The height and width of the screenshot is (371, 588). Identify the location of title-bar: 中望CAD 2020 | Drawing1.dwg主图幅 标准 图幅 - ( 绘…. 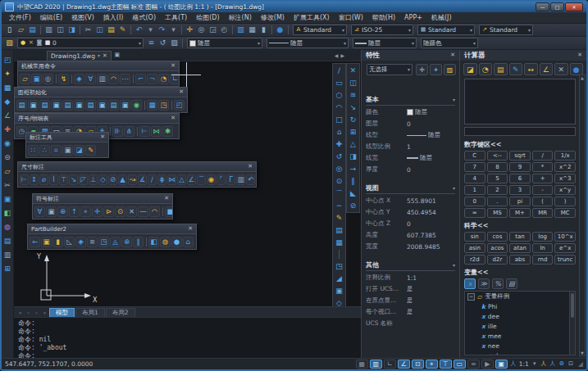
(294, 7).